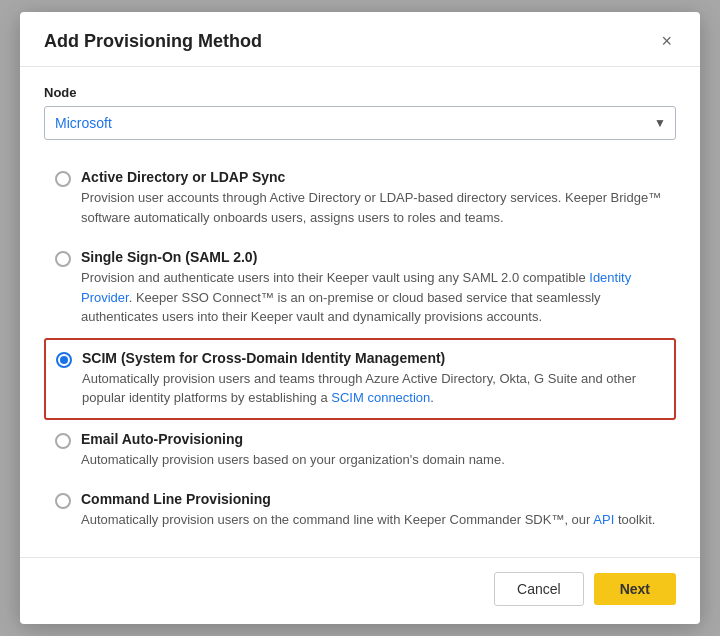 This screenshot has width=720, height=636. Describe the element at coordinates (604, 520) in the screenshot. I see `api-link: API` at that location.